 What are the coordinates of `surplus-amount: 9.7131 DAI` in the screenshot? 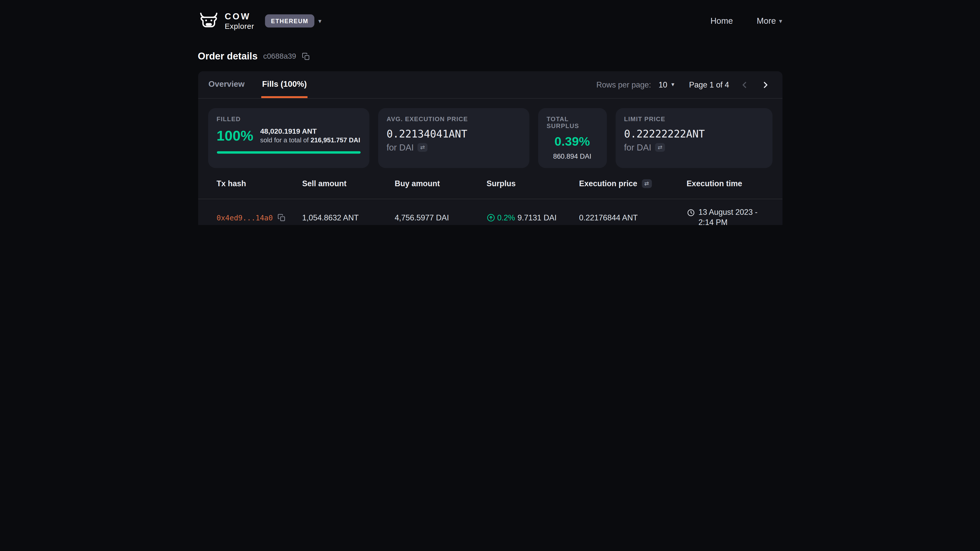 It's located at (537, 218).